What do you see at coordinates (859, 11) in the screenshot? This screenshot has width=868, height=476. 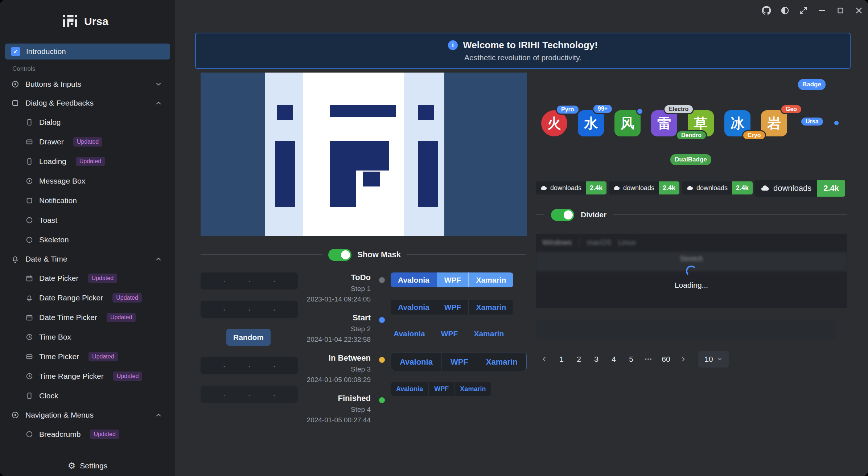 I see `close-icon` at bounding box center [859, 11].